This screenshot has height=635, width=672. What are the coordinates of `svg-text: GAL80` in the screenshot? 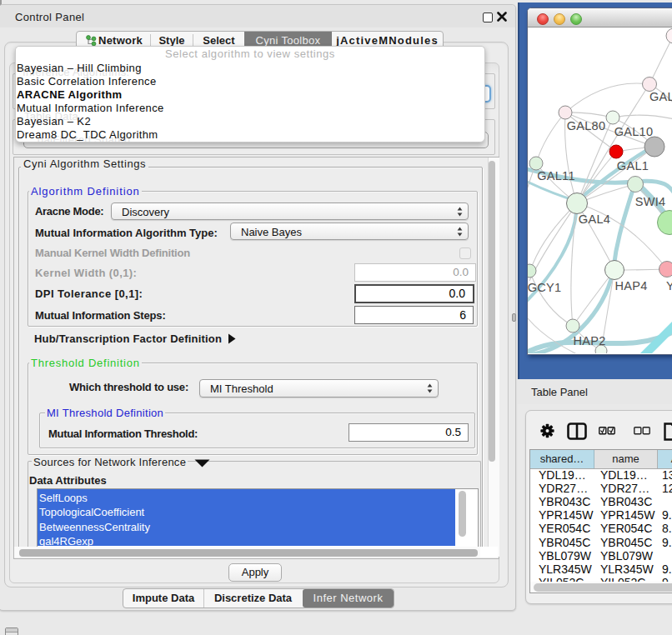 It's located at (587, 126).